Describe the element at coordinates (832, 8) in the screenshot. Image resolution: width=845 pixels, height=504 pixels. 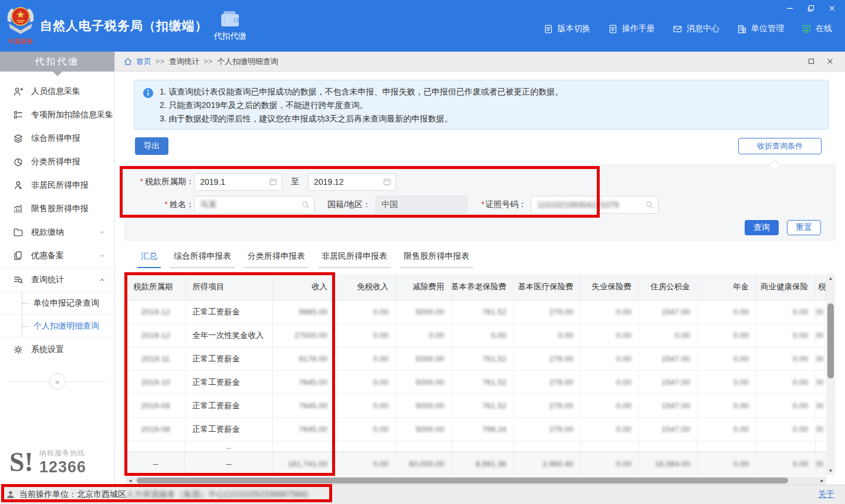
I see `window-close-icon` at that location.